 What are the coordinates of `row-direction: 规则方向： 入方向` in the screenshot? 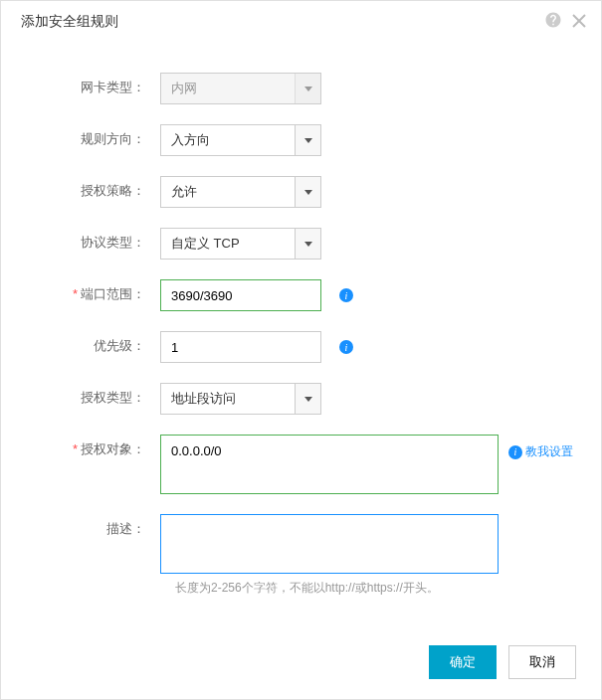 It's located at (301, 140).